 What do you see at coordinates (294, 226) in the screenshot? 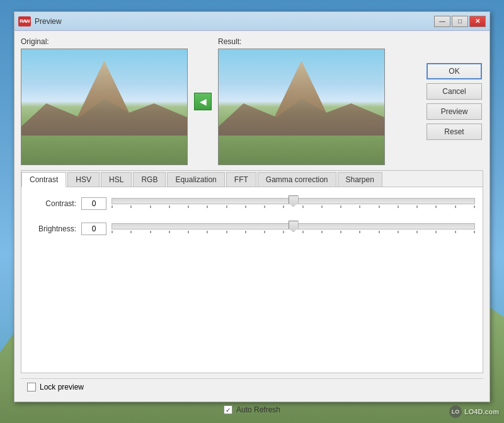
I see `brightness-slider-track` at bounding box center [294, 226].